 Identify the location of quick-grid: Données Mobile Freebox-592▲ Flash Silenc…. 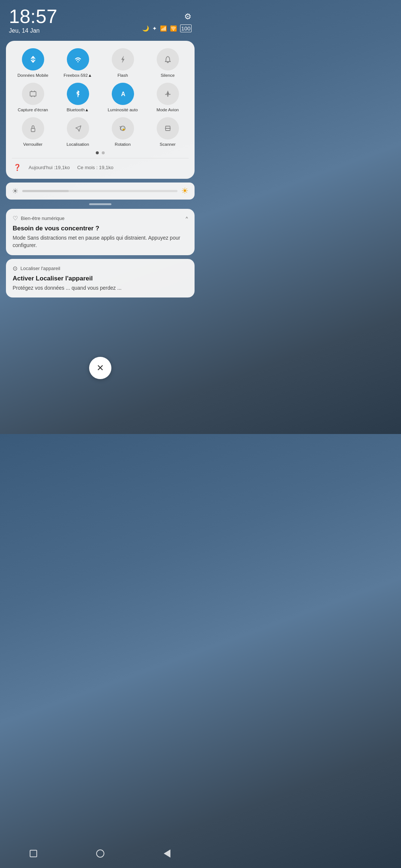
(100, 98).